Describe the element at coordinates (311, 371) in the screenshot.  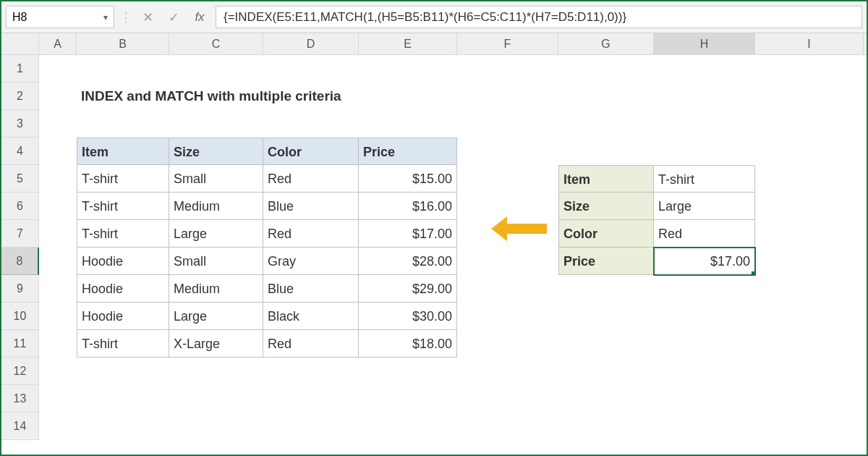
I see `cell-D12` at that location.